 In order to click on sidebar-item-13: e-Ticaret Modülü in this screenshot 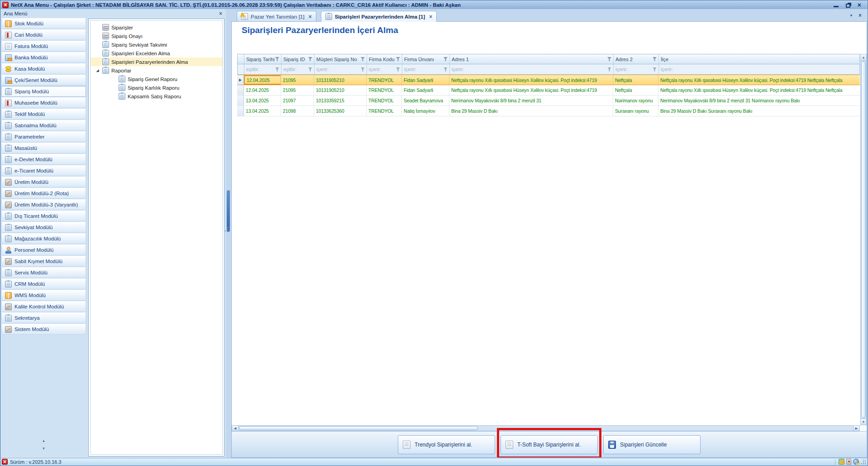, I will do `click(43, 171)`.